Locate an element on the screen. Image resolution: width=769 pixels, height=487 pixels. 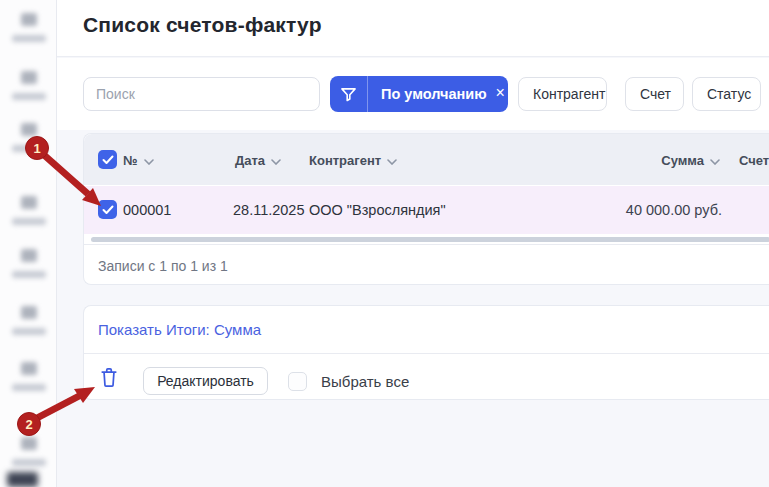
table-row: 000001 28.11.2025 ООО "Взросляндия" 40 0… is located at coordinates (426, 210).